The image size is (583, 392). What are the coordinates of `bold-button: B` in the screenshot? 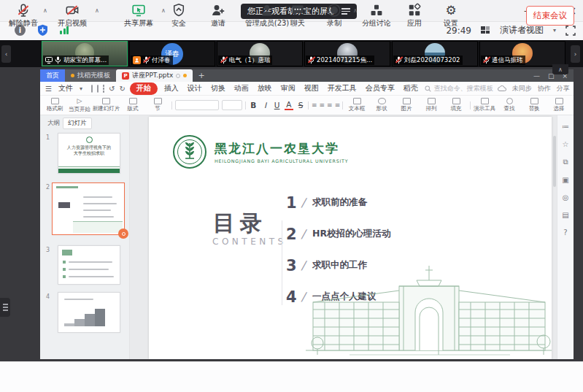 It's located at (253, 105).